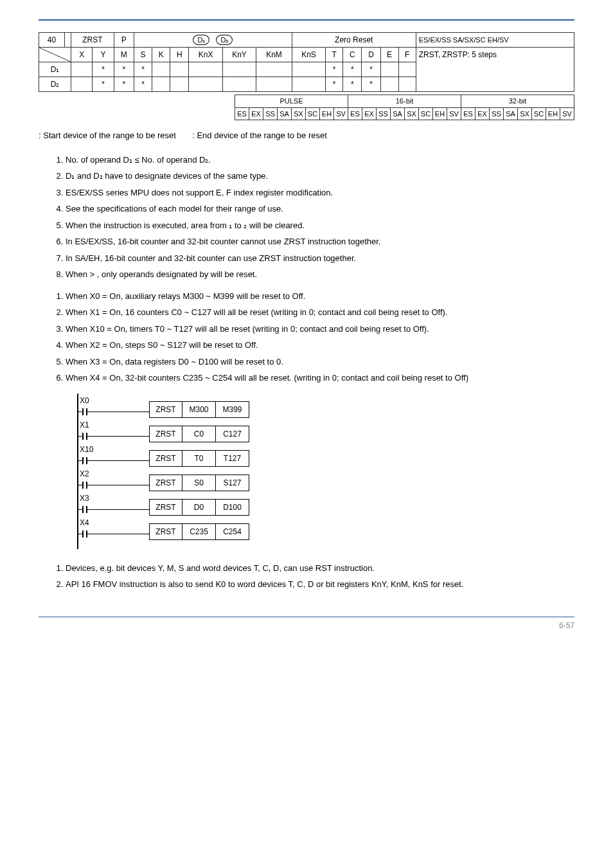  Describe the element at coordinates (213, 40) in the screenshot. I see `operand-d-cells: D₁ D₂` at that location.